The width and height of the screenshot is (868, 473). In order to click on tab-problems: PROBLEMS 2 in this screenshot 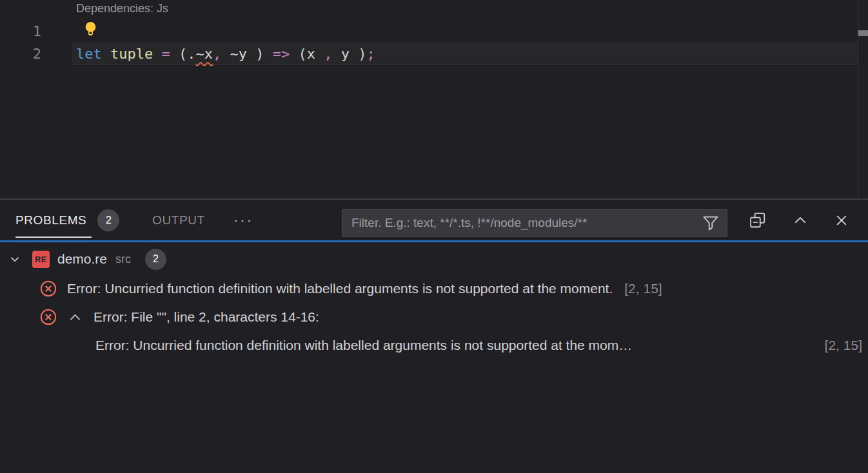, I will do `click(67, 220)`.